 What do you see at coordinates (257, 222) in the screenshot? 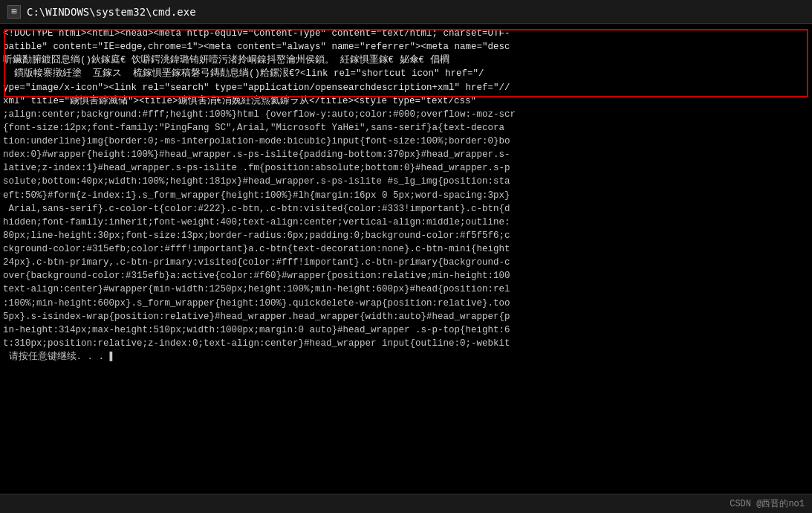
I see `code-line: hidden;font-family:inherit;font-weight:4…` at bounding box center [257, 222].